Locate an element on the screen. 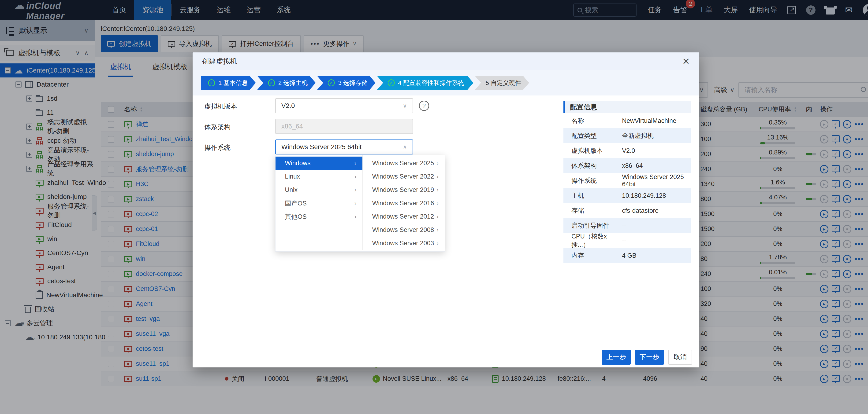 The image size is (868, 414). os-version-label: Windows Server 2025 is located at coordinates (403, 163).